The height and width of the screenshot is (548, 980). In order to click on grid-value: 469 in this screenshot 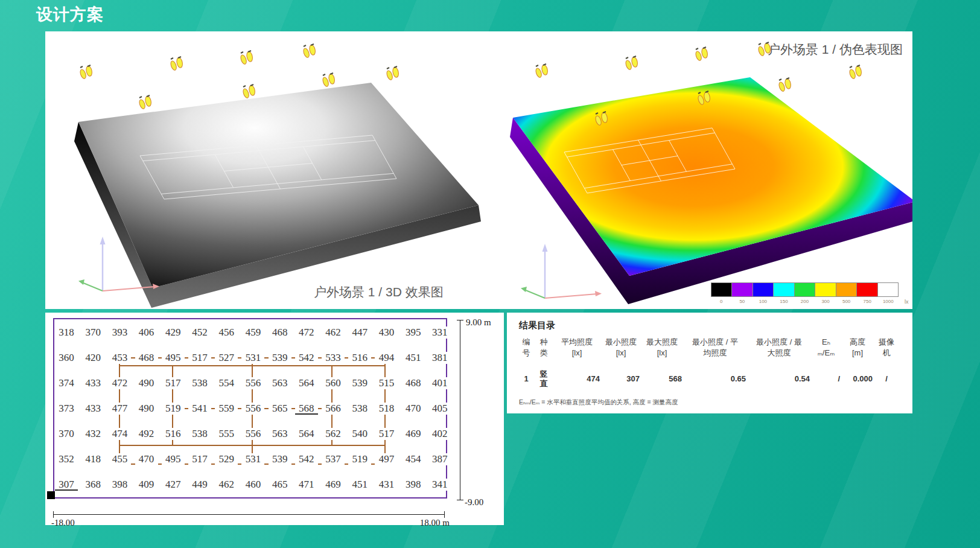, I will do `click(413, 434)`.